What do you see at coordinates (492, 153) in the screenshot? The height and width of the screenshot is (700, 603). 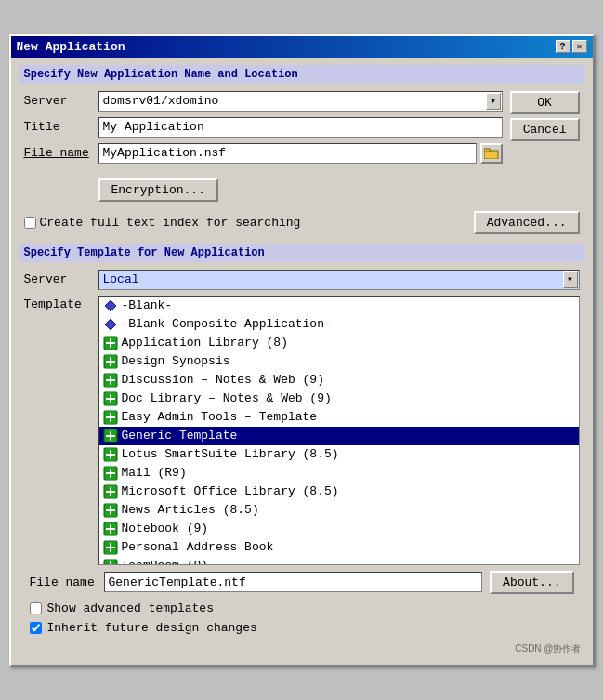 I see `browse-button` at bounding box center [492, 153].